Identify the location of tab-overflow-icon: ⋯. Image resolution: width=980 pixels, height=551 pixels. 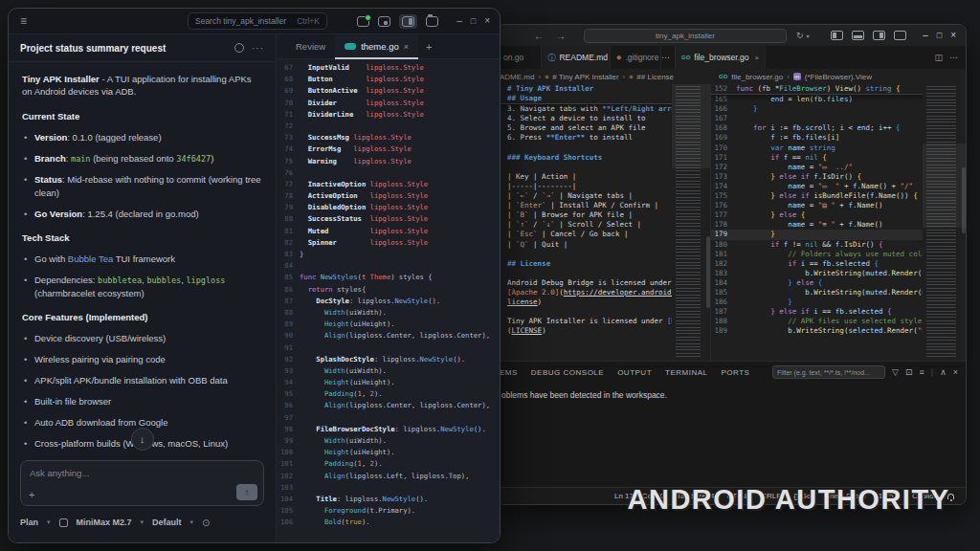
(668, 57).